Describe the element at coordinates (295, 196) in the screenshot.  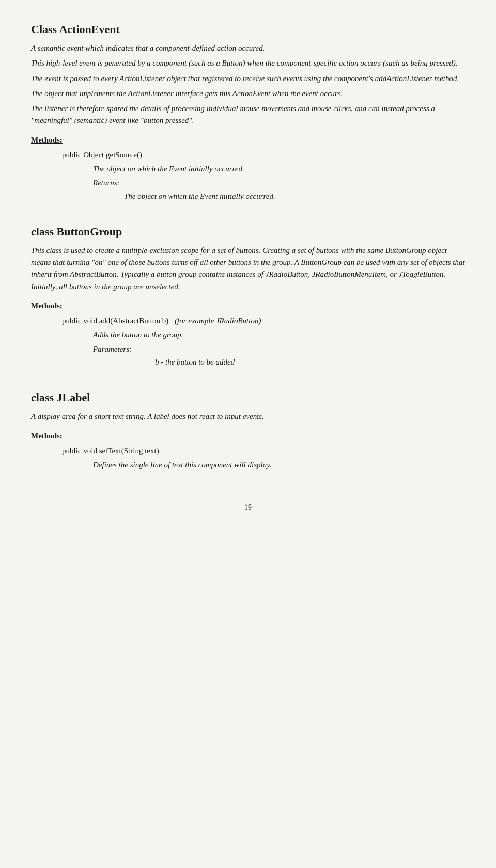
I see `action-event-returns-value: The object on which the Event initially …` at that location.